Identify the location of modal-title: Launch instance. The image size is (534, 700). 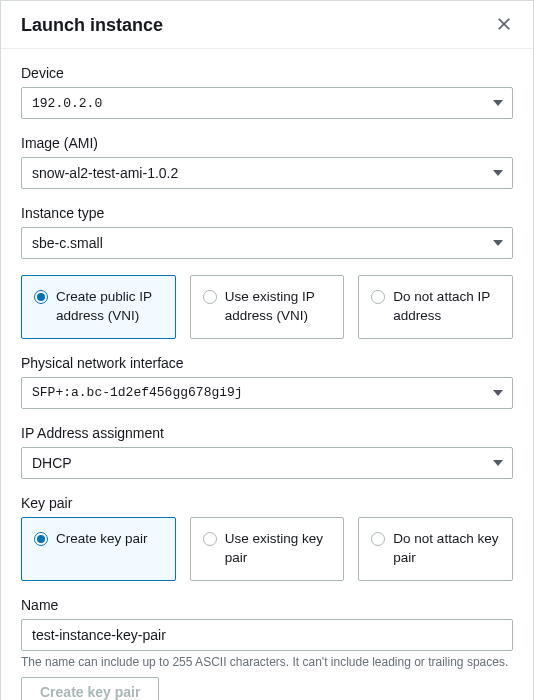
(92, 26).